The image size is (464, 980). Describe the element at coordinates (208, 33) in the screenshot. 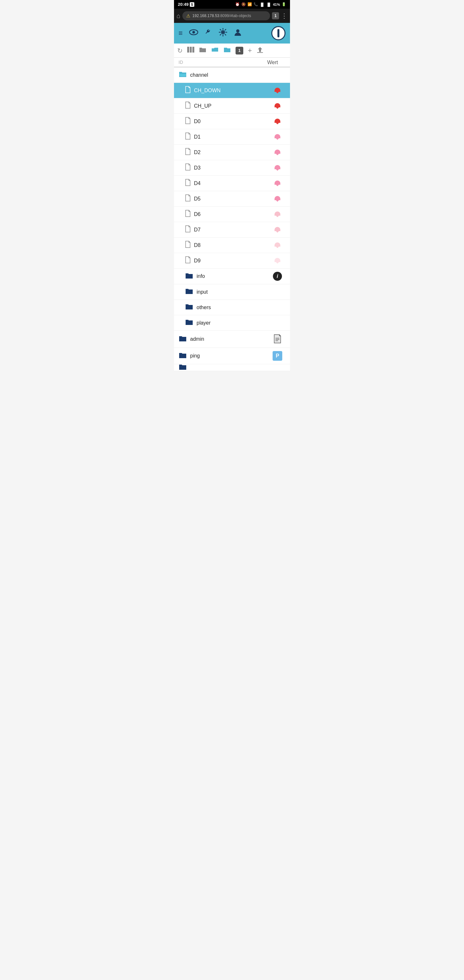

I see `wrench-icon` at that location.